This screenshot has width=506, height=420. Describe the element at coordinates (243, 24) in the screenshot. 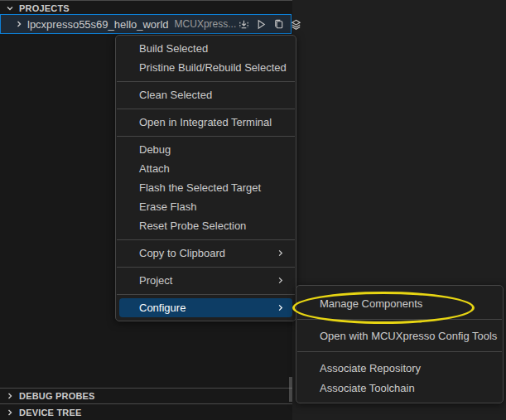

I see `build-download-icon` at that location.